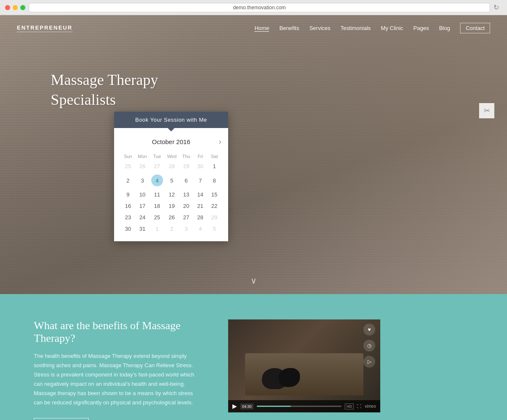 This screenshot has width=507, height=420. Describe the element at coordinates (304, 366) in the screenshot. I see `video-player: ♥ ◷ ▷ ▶ 04:30 HD ⛶ vimeo` at that location.